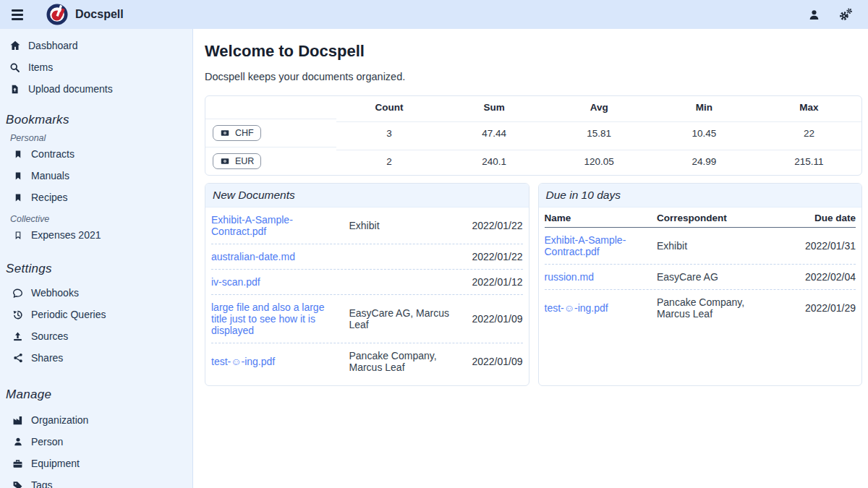 The image size is (868, 488). Describe the element at coordinates (495, 133) in the screenshot. I see `stats-chf-sum: 47.44` at that location.